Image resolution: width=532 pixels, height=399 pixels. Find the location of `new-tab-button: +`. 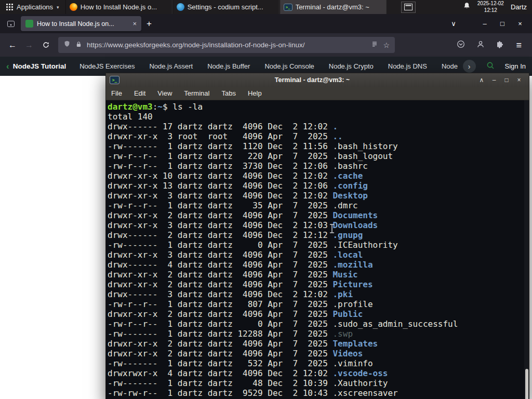

new-tab-button: + is located at coordinates (149, 24).